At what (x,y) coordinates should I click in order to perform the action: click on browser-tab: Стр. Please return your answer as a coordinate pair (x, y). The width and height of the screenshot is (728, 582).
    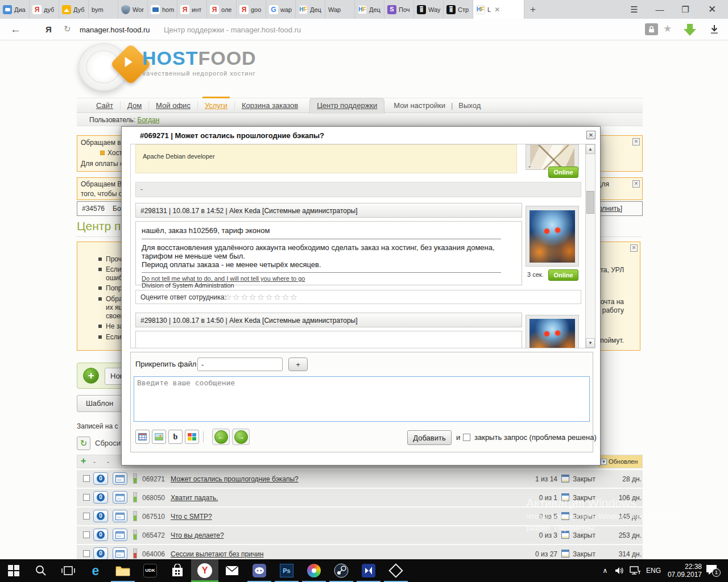
    Looking at the image, I should click on (458, 9).